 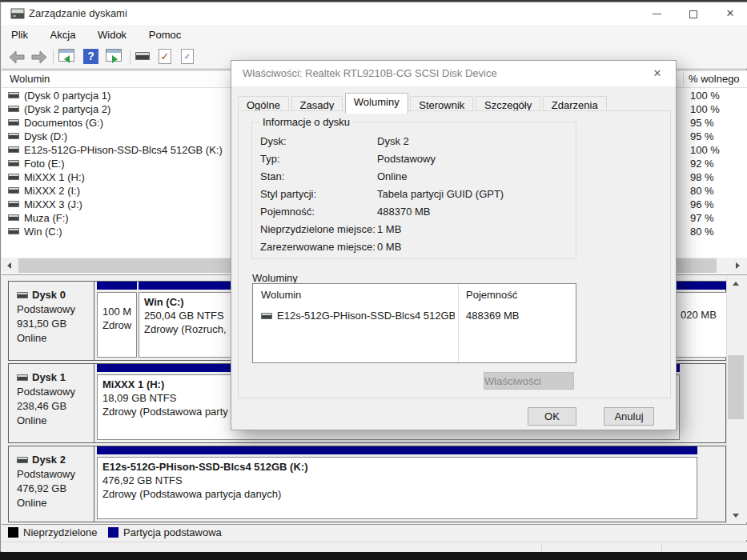 What do you see at coordinates (657, 74) in the screenshot?
I see `dialog-close-button: ✕` at bounding box center [657, 74].